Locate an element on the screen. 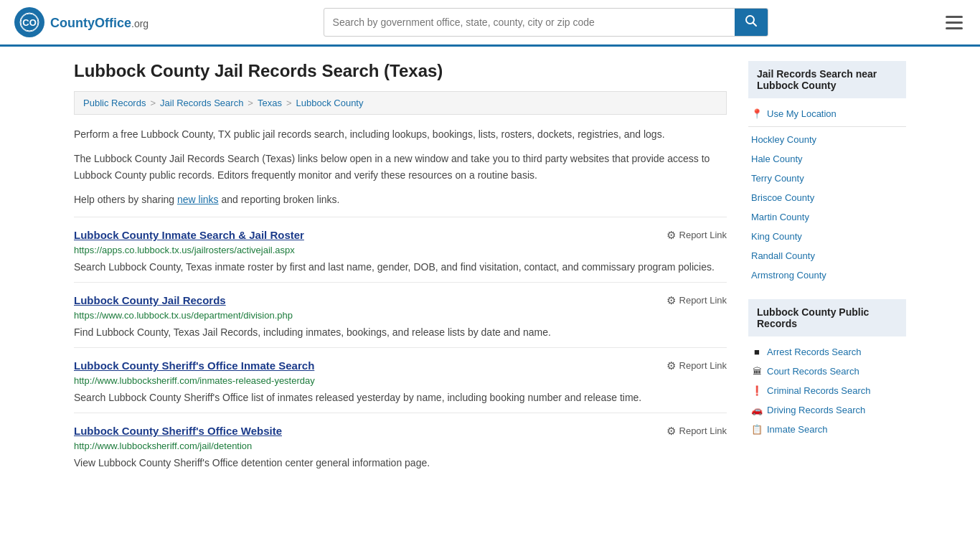 The image size is (980, 551). report-link-4: ⚙ Report Link is located at coordinates (697, 431).